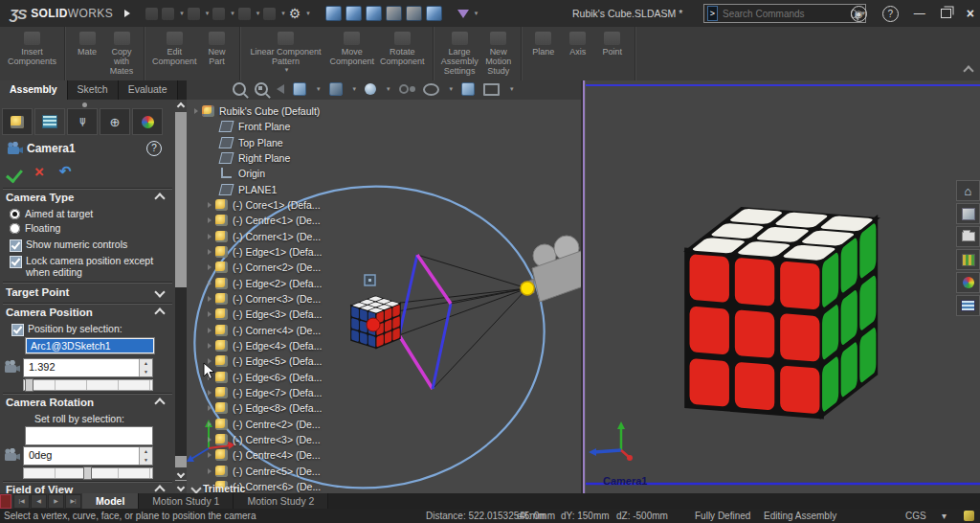  Describe the element at coordinates (264, 266) in the screenshot. I see `tree-item: (-) Corner<2> (De...` at that location.